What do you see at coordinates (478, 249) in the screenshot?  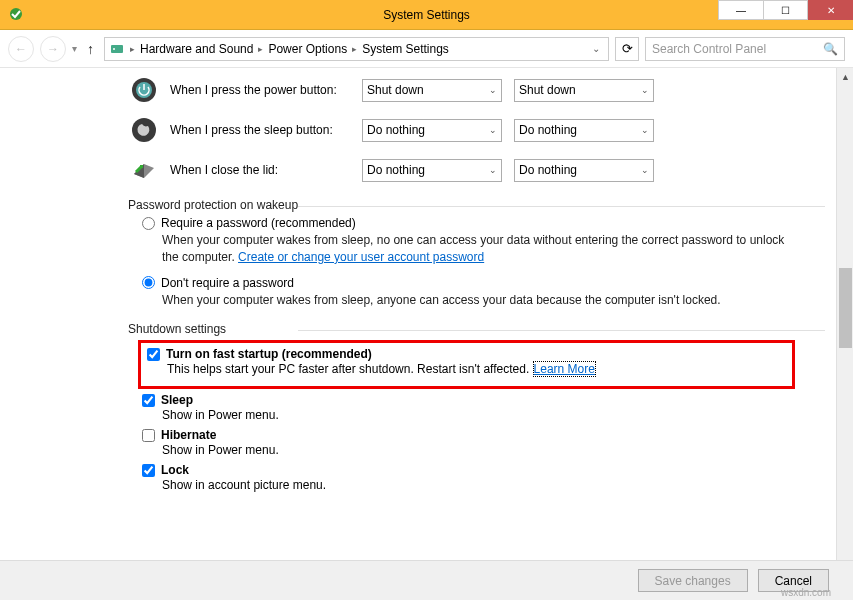 I see `require-password-desc: When your computer wakes from sleep, no …` at bounding box center [478, 249].